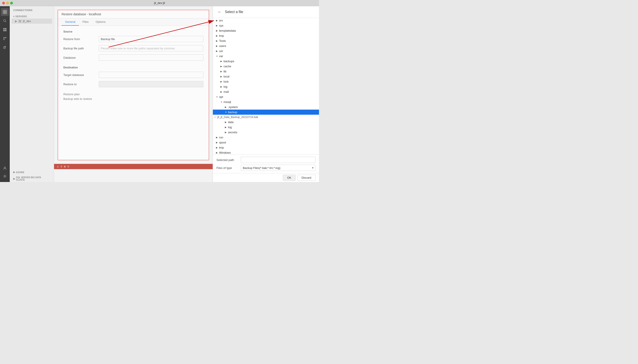 Image resolution: width=638 pixels, height=364 pixels. What do you see at coordinates (266, 92) in the screenshot?
I see `tree-item-mail: ▶ mail` at bounding box center [266, 92].